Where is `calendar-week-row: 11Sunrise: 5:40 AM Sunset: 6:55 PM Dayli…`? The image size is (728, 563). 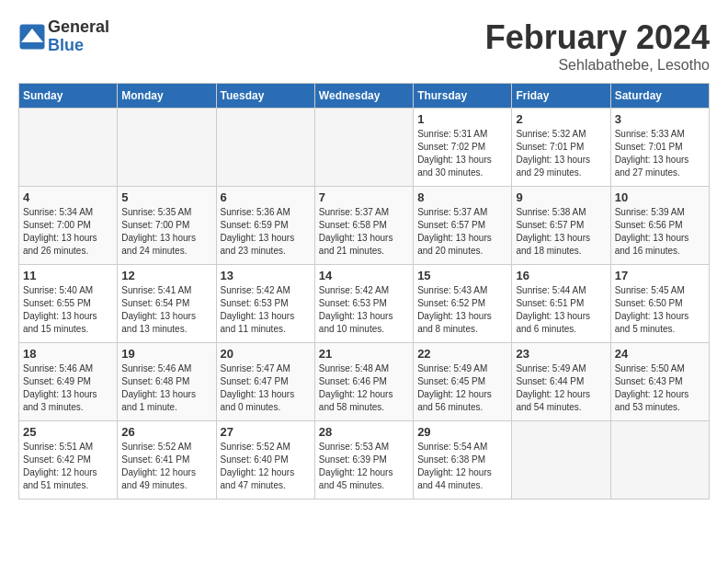
calendar-week-row: 11Sunrise: 5:40 AM Sunset: 6:55 PM Dayli… is located at coordinates (364, 304).